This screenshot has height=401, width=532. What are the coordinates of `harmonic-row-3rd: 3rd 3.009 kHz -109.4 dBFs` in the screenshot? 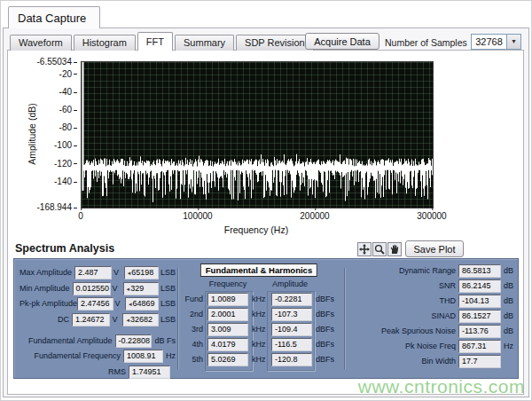 It's located at (259, 330).